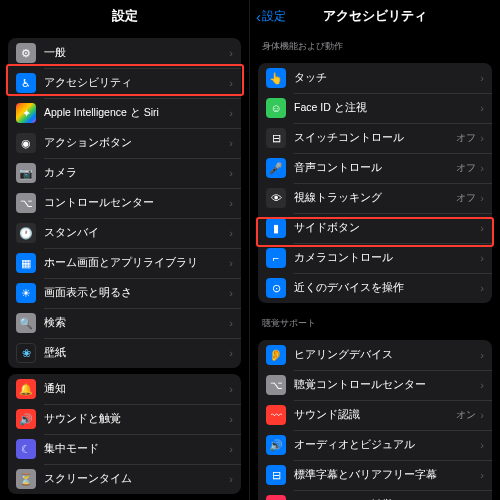 This screenshot has height=500, width=500. What do you see at coordinates (124, 53) in the screenshot?
I see `row-gear: ⚙一般›` at bounding box center [124, 53].